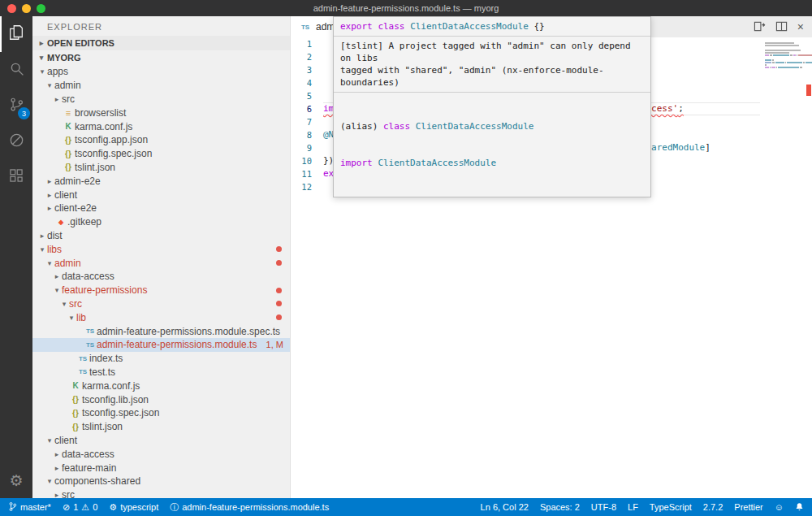  What do you see at coordinates (111, 140) in the screenshot?
I see `tree-item-label: tsconfig.app.json` at bounding box center [111, 140].